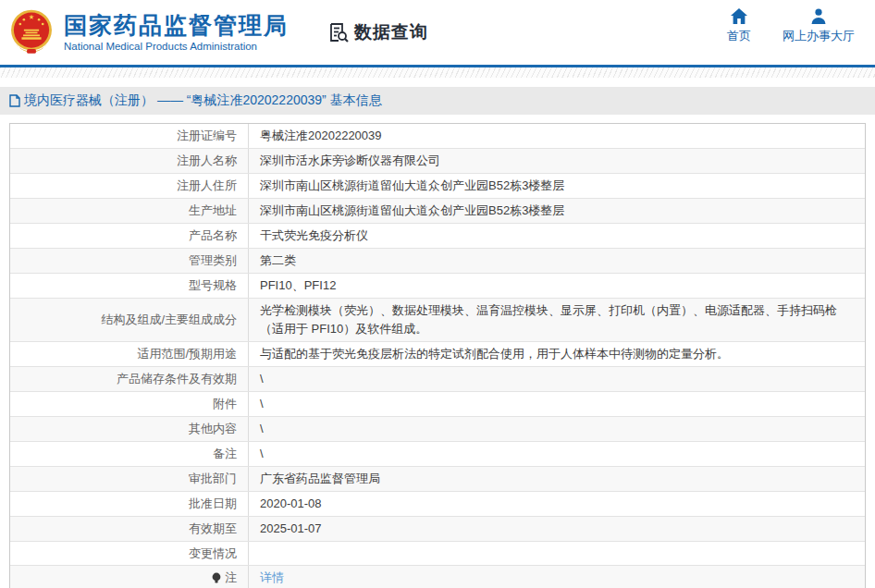 This screenshot has width=875, height=588. Describe the element at coordinates (321, 136) in the screenshot. I see `row-value-text: 粤械注准20202220039` at that location.